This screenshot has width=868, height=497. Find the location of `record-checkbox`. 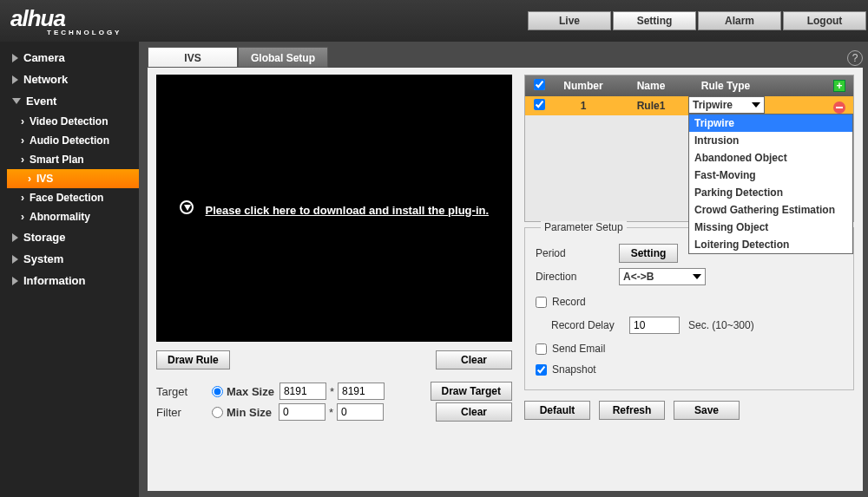

record-checkbox is located at coordinates (542, 302).